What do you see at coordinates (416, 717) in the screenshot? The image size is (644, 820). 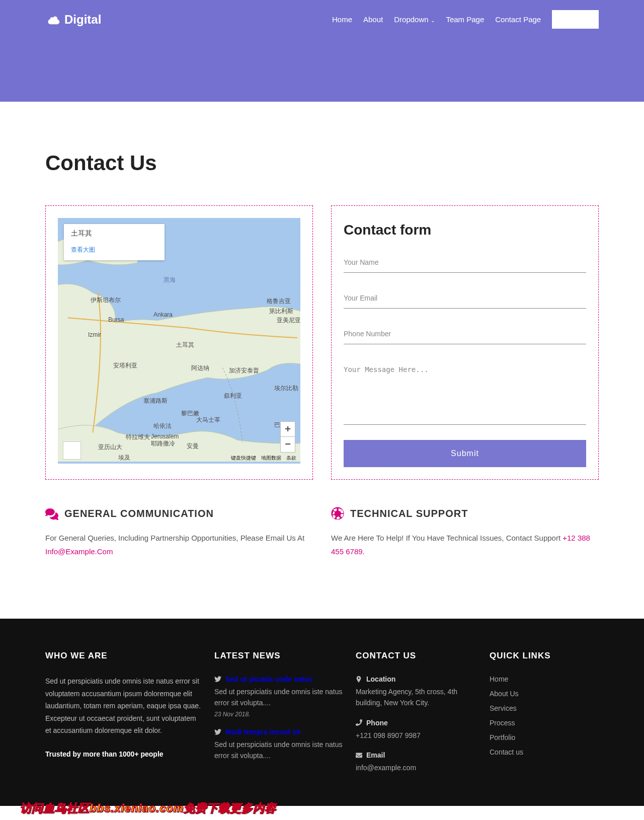 I see `footer-contact: CONTACT US Location Marketing Agency, 5t…` at bounding box center [416, 717].